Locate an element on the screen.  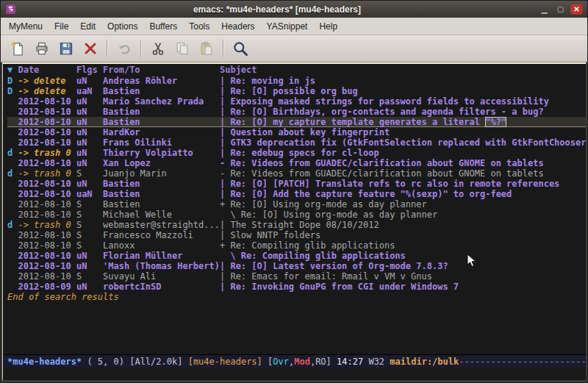
header-line: ▼ Date Flgs From/To Subject is located at coordinates (297, 70).